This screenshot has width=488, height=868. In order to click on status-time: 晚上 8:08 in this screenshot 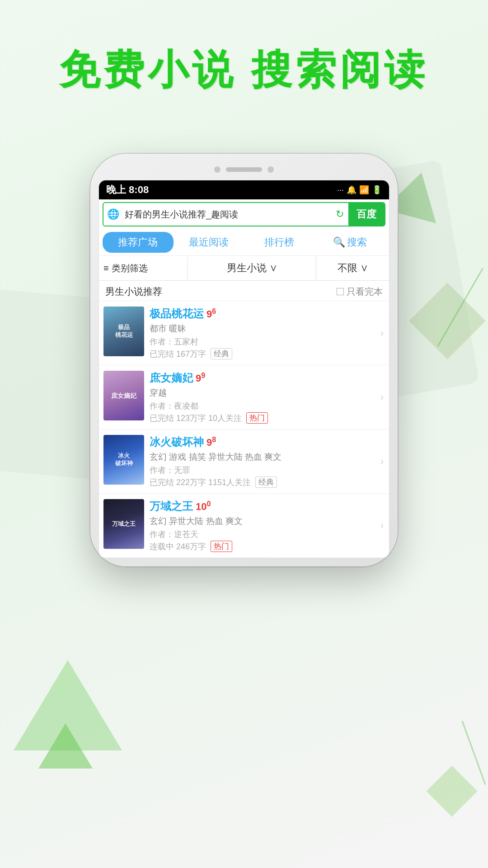, I will do `click(127, 190)`.